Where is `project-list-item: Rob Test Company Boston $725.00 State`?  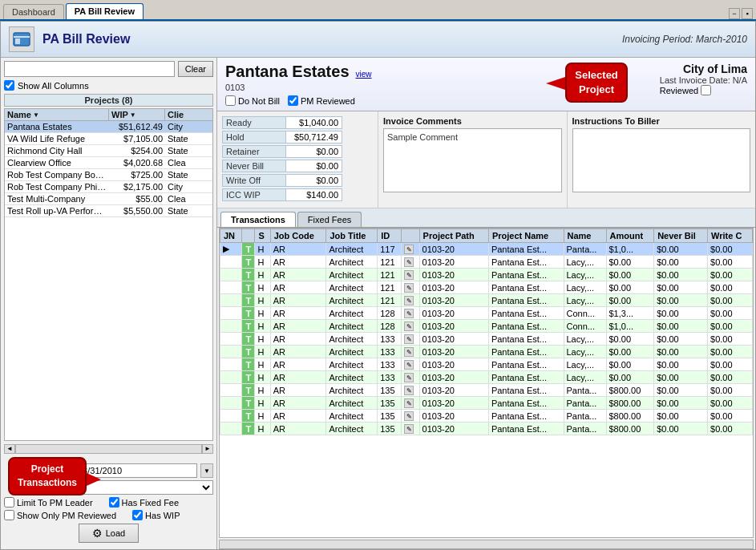
project-list-item: Rob Test Company Boston $725.00 State is located at coordinates (109, 175).